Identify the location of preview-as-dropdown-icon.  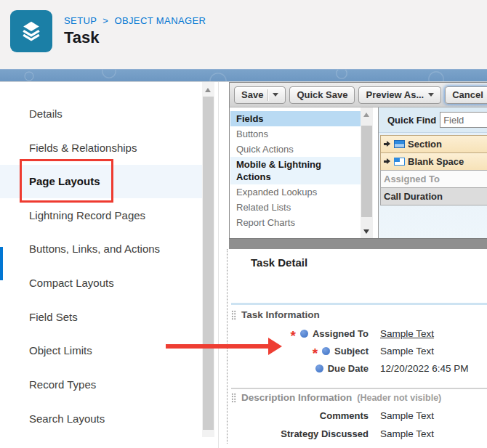
(431, 94).